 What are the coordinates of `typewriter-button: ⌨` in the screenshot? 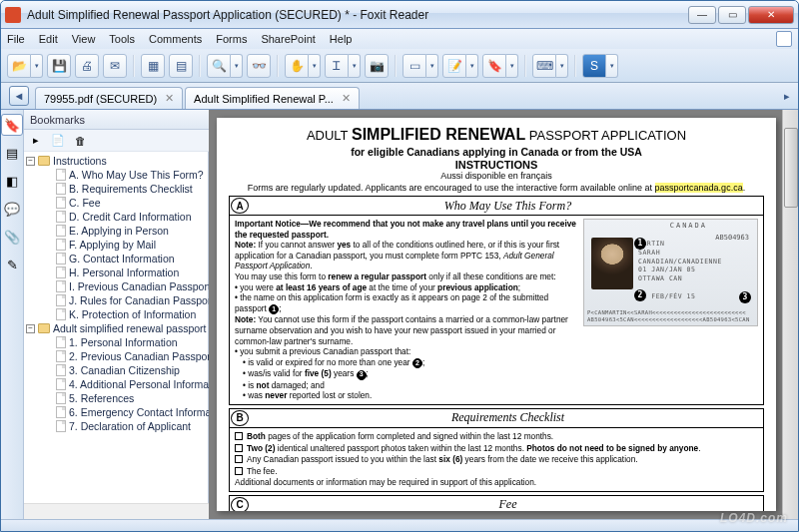 It's located at (544, 66).